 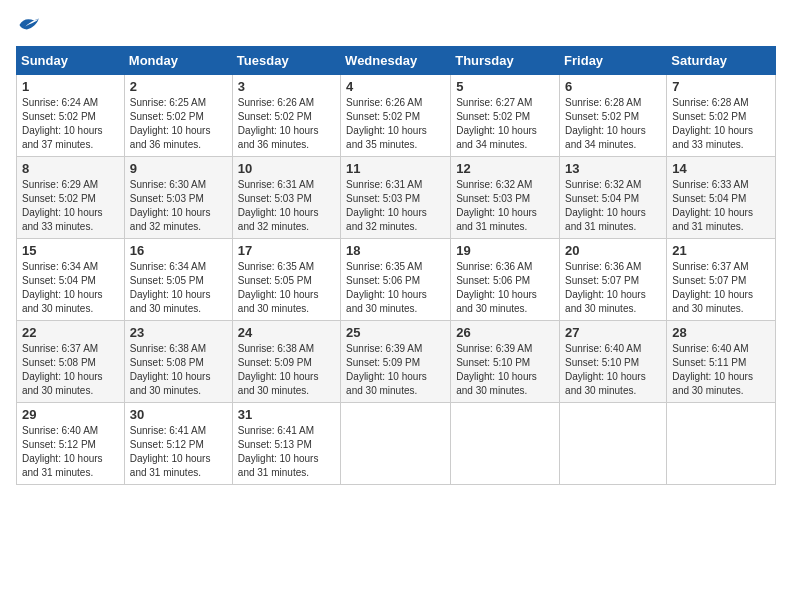 What do you see at coordinates (721, 332) in the screenshot?
I see `day-number: 28` at bounding box center [721, 332].